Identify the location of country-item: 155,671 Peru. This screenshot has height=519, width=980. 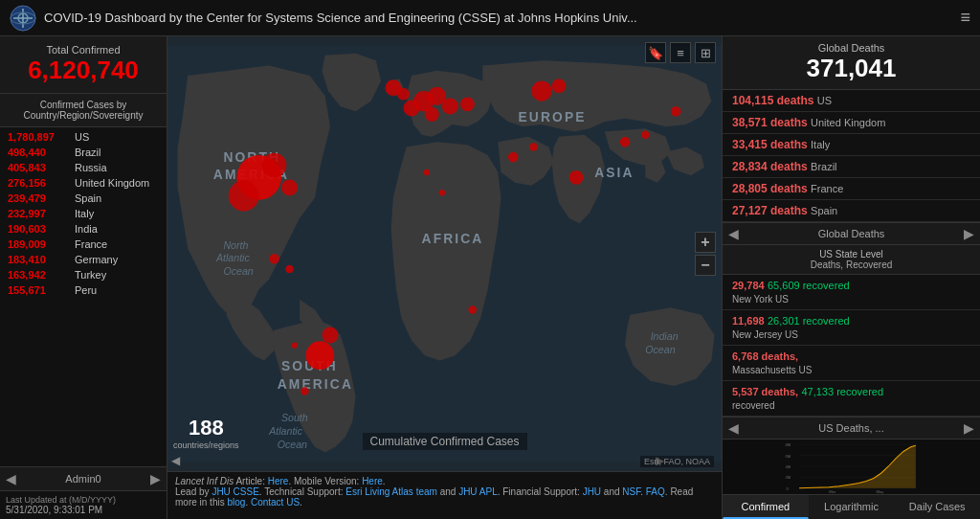
(83, 290).